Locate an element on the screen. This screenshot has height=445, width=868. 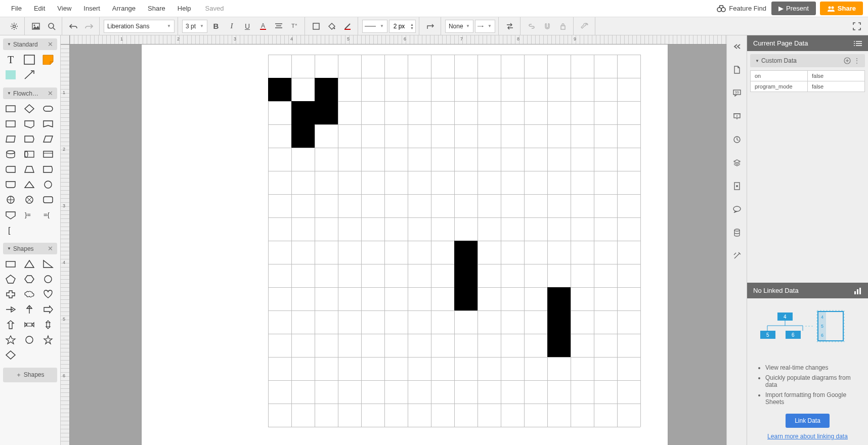
clear-format-icon: T× is located at coordinates (294, 26).